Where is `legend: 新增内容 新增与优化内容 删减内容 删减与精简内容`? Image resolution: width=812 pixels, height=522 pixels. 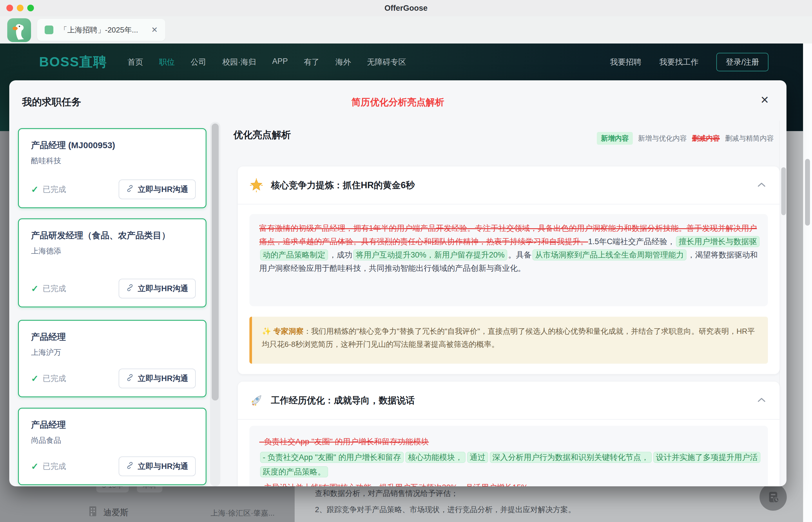
legend: 新增内容 新增与优化内容 删减内容 删减与精简内容 is located at coordinates (685, 138).